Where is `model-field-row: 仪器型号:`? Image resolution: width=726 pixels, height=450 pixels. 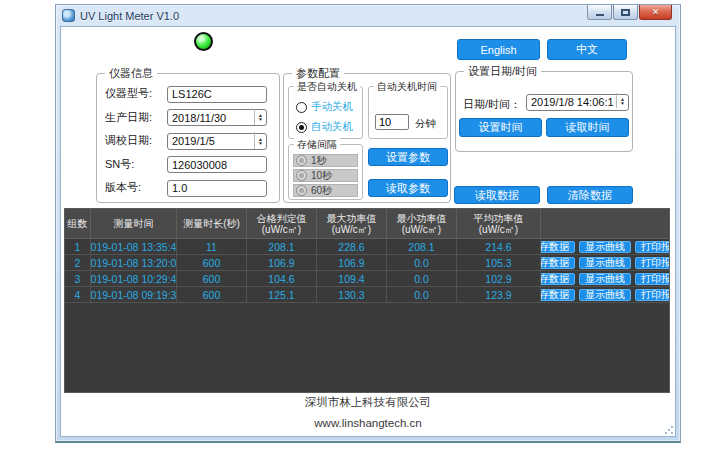 model-field-row: 仪器型号: is located at coordinates (186, 94).